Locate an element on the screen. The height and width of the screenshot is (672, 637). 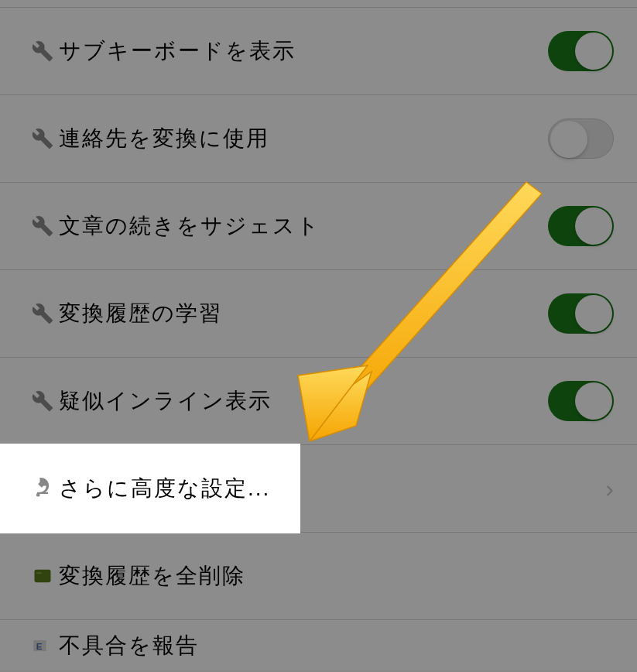
row-contacts-convert: 連絡先を変換に使用 is located at coordinates (319, 139).